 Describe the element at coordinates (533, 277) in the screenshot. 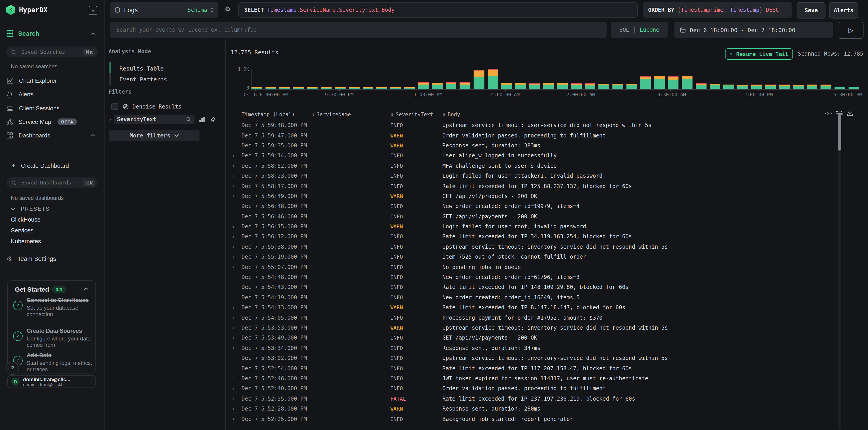

I see `table-row: › Dec 7 5:54:48.000 PM INFO New order cr…` at that location.